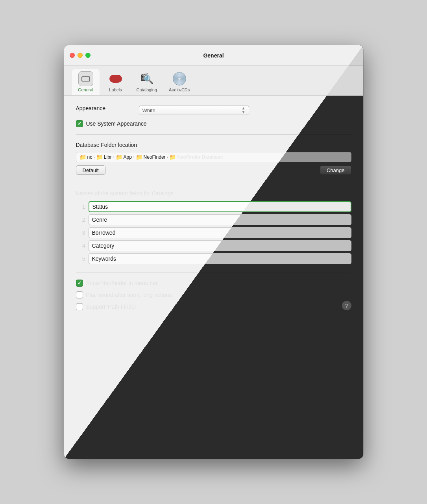 Image resolution: width=427 pixels, height=504 pixels. I want to click on field-number-1: 1, so click(81, 207).